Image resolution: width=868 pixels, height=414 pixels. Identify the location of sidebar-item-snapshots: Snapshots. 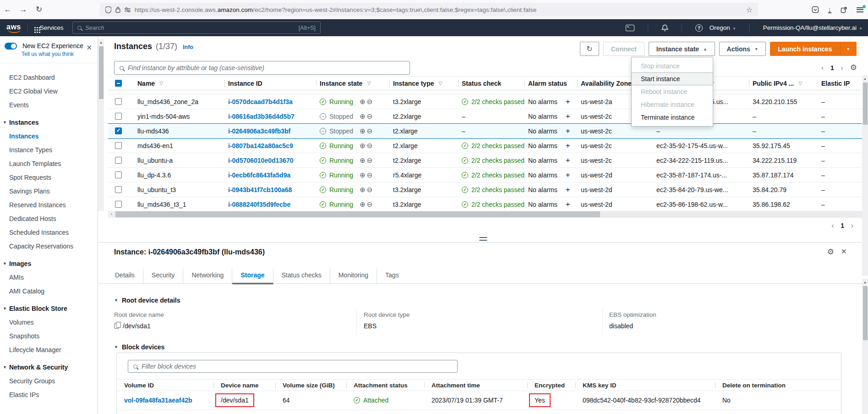
(49, 336).